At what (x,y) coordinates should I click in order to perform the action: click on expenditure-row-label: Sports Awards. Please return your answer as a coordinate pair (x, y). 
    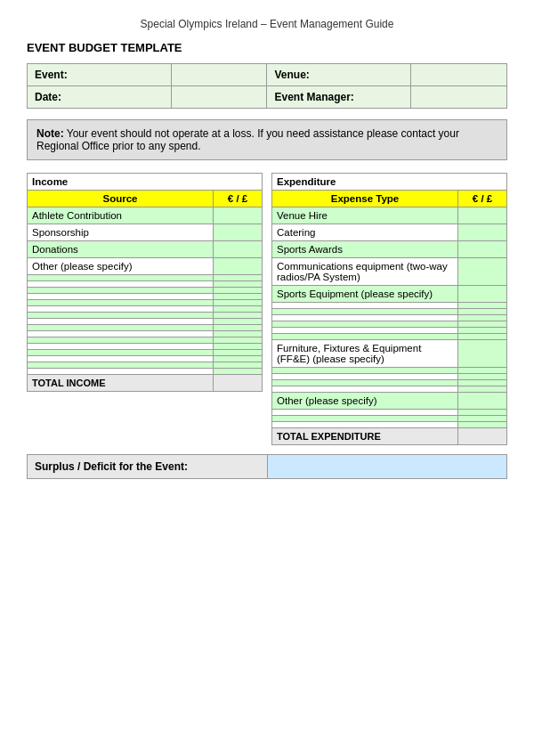
    Looking at the image, I should click on (365, 249).